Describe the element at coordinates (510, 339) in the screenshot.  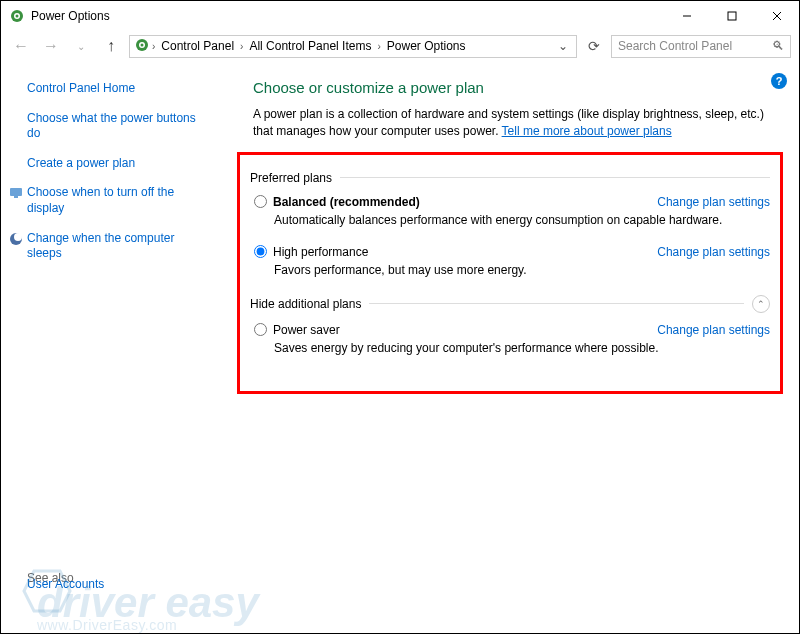
I see `plan-power-saver: Power saver Change plan settings Saves e…` at that location.